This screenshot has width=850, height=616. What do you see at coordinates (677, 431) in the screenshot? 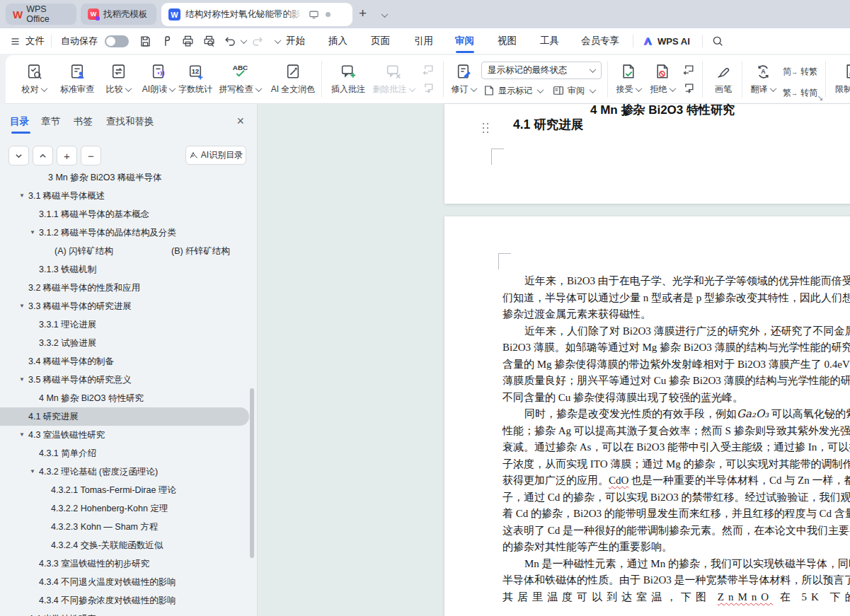
I see `document-text-line: 性能；掺杂 Ag 可以提高其激子复合效率；然而 S 掺杂则导致其紫外发光强度的` at bounding box center [677, 431].